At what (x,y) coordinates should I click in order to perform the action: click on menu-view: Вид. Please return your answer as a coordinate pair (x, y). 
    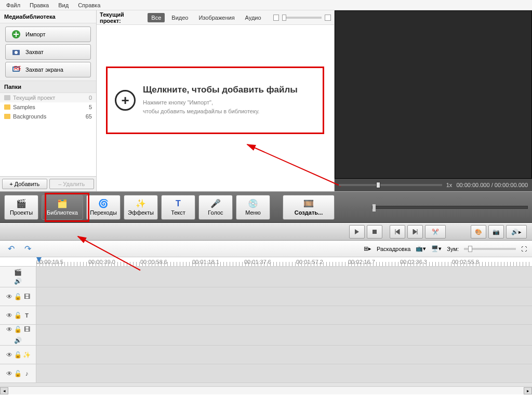
    Looking at the image, I should click on (63, 5).